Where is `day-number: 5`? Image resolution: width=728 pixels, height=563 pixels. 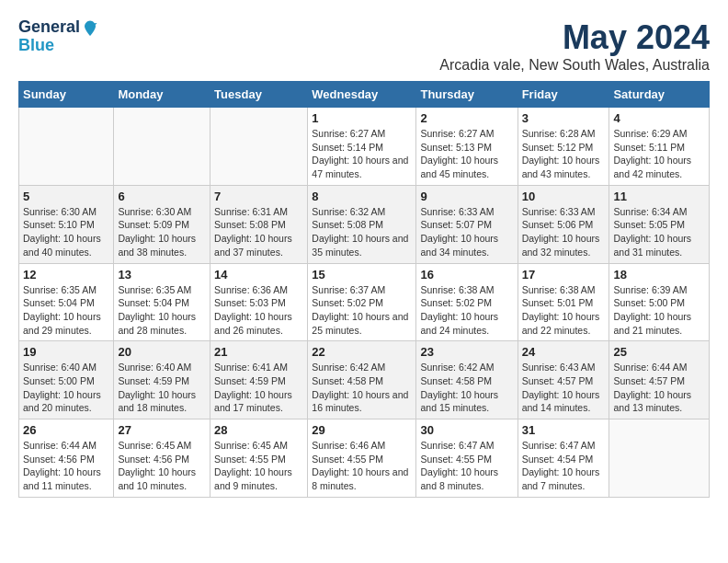
day-number: 5 is located at coordinates (66, 197).